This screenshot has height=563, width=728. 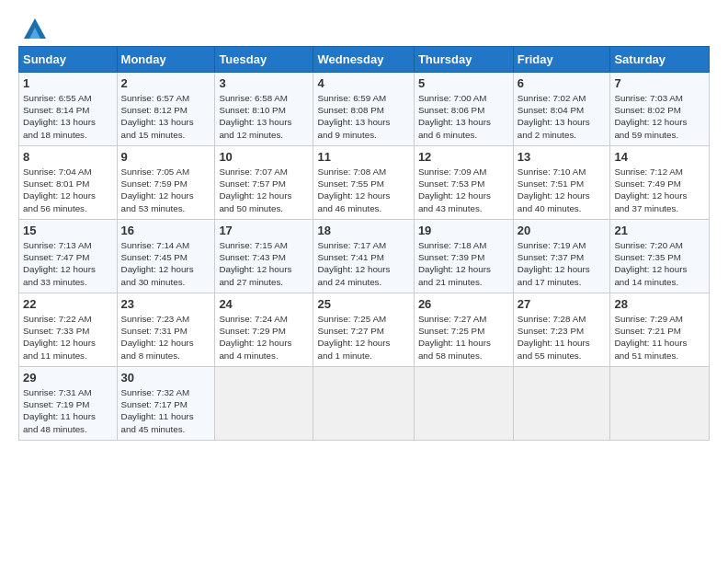 I want to click on calendar-cell: 10Sunrise: 7:07 AM Sunset: 7:57 PM Dayli…, so click(x=265, y=183).